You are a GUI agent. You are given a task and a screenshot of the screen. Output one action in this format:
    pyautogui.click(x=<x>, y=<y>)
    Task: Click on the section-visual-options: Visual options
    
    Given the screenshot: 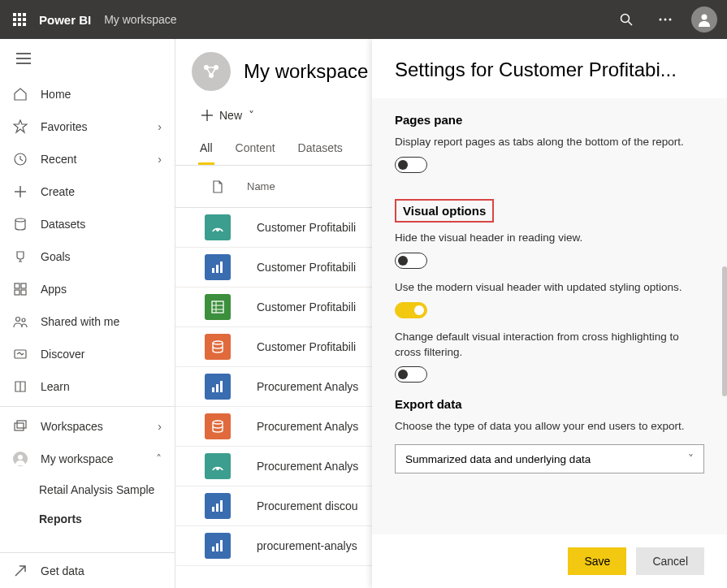 What is the action you would take?
    pyautogui.click(x=444, y=211)
    